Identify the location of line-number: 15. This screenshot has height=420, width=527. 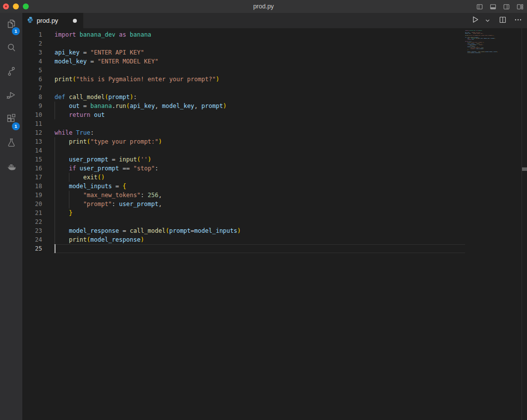
(32, 159).